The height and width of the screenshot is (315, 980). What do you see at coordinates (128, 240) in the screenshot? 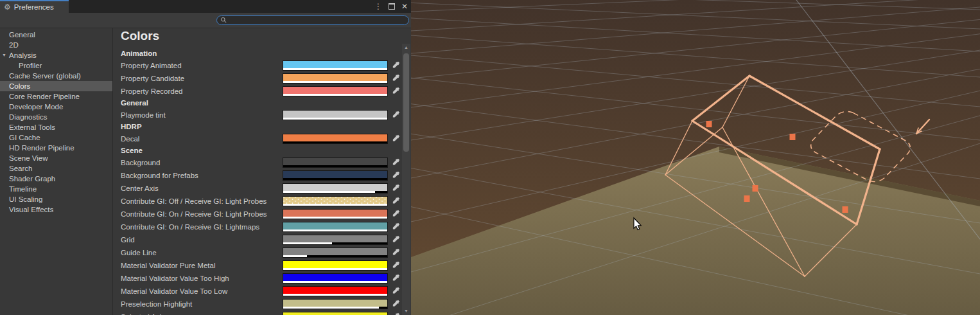
I see `color-label: Grid` at bounding box center [128, 240].